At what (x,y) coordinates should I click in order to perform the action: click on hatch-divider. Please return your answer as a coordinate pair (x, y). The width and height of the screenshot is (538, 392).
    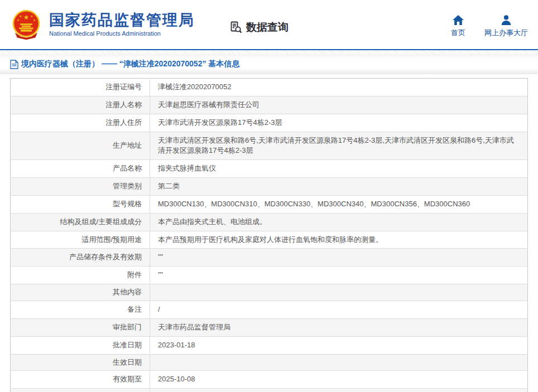
    Looking at the image, I should click on (269, 52).